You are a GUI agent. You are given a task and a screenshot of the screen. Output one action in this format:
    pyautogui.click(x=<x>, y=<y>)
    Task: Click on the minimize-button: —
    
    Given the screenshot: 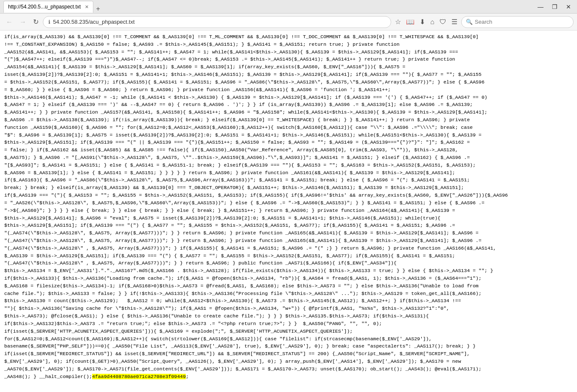 What is the action you would take?
    pyautogui.click(x=541, y=7)
    